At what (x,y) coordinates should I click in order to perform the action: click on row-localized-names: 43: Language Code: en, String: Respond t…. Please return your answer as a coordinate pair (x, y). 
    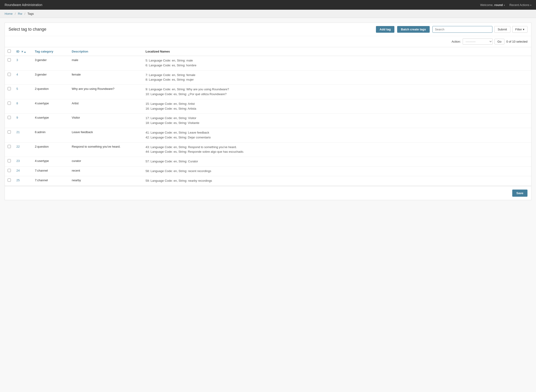
    Looking at the image, I should click on (337, 149).